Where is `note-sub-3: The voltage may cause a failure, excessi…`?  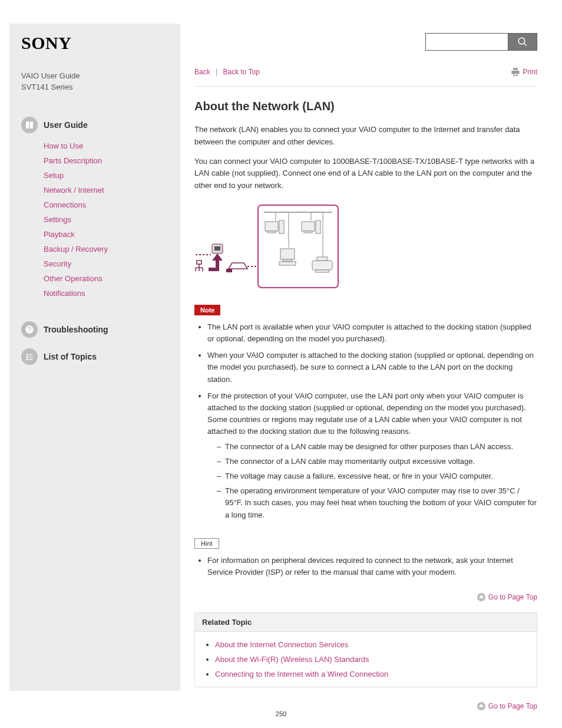
note-sub-3: The voltage may cause a failure, excessi… is located at coordinates (381, 476).